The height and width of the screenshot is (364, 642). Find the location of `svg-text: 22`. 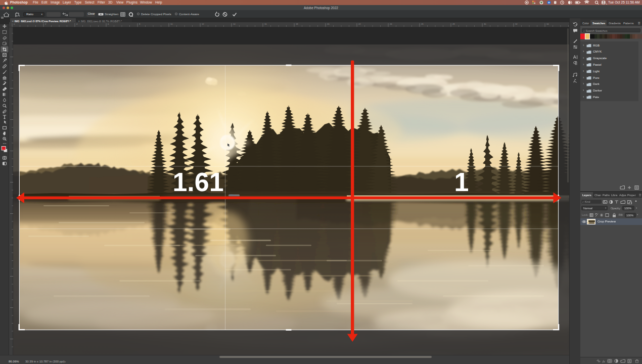

svg-text: 22 is located at coordinates (360, 24).